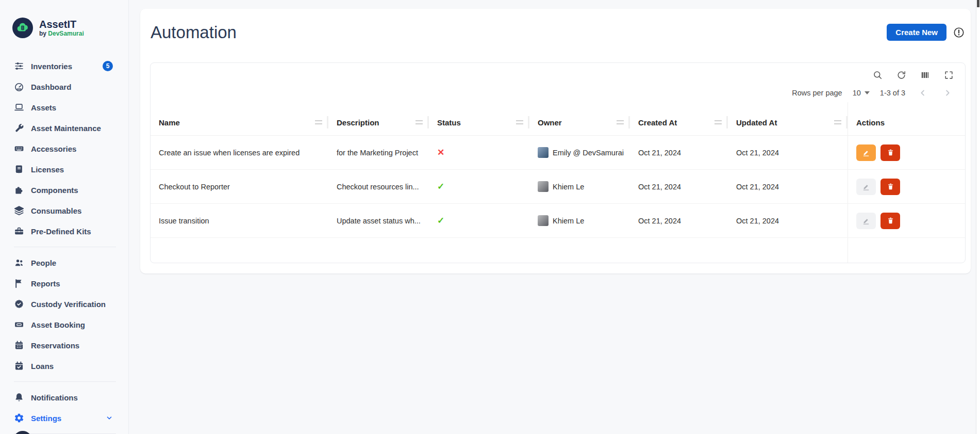 This screenshot has height=434, width=980. Describe the element at coordinates (923, 93) in the screenshot. I see `previous-page-button` at that location.